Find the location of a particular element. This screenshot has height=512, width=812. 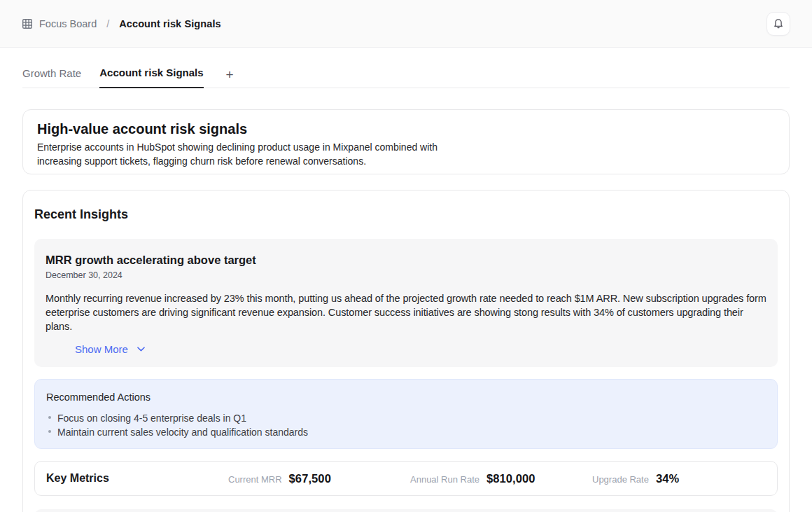

breadcrumb-parent: Focus Board is located at coordinates (68, 24).